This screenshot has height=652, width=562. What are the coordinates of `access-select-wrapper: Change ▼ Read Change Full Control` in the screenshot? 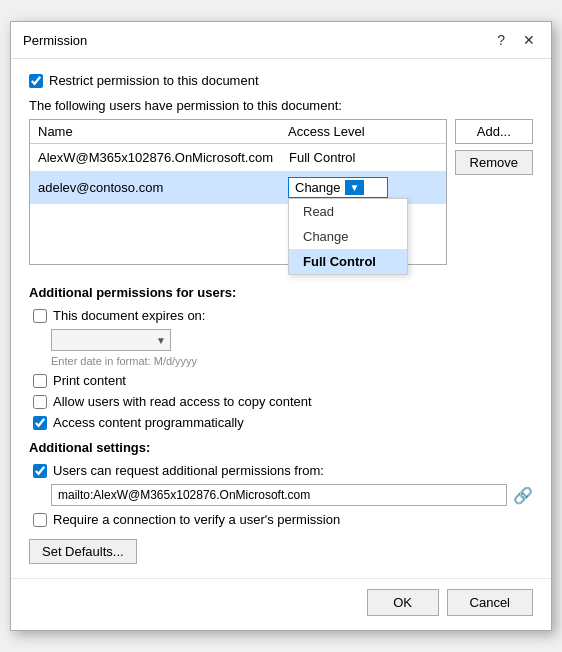 It's located at (338, 188).